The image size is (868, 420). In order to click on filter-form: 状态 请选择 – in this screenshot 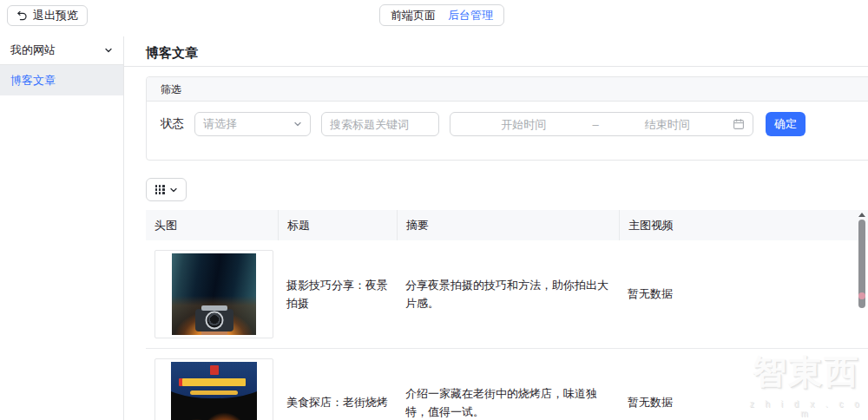, I will do `click(507, 119)`.